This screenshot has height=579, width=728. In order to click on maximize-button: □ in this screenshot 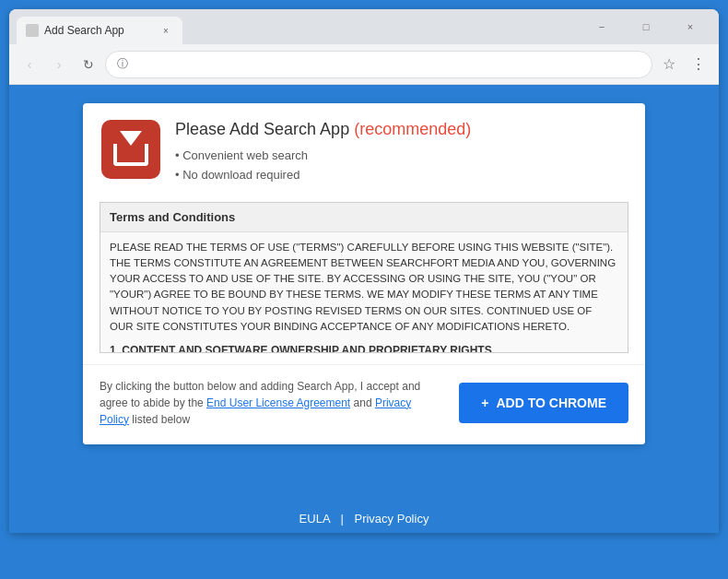, I will do `click(646, 27)`.